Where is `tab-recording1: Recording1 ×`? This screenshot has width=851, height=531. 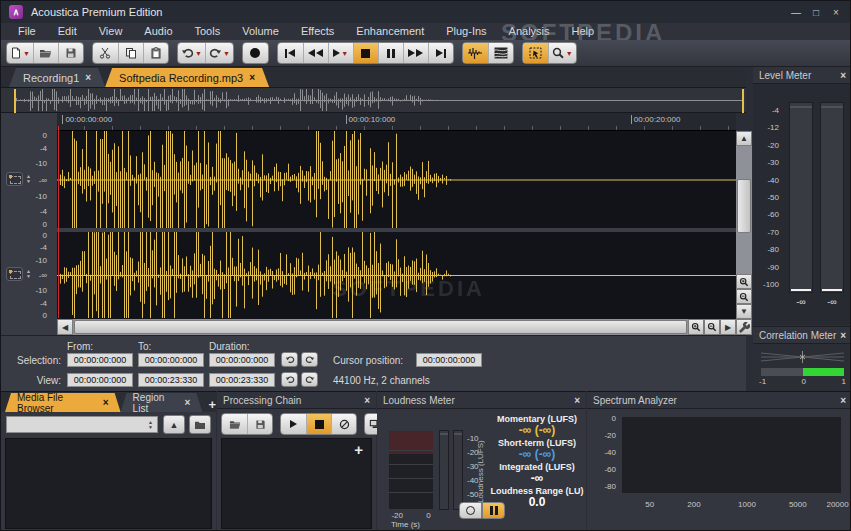 tab-recording1: Recording1 × is located at coordinates (57, 78).